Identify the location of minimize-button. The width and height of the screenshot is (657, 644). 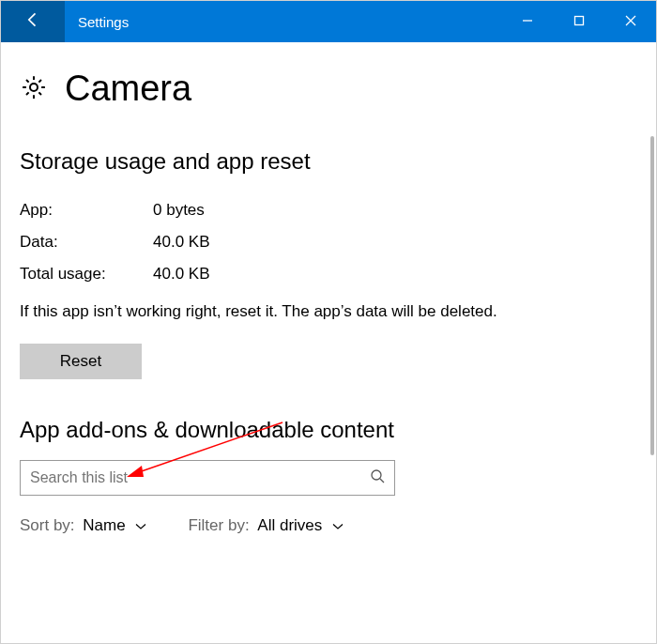
(527, 22).